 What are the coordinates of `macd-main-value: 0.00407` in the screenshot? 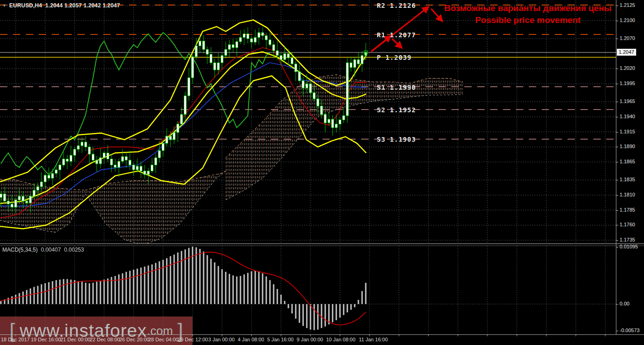 It's located at (51, 250).